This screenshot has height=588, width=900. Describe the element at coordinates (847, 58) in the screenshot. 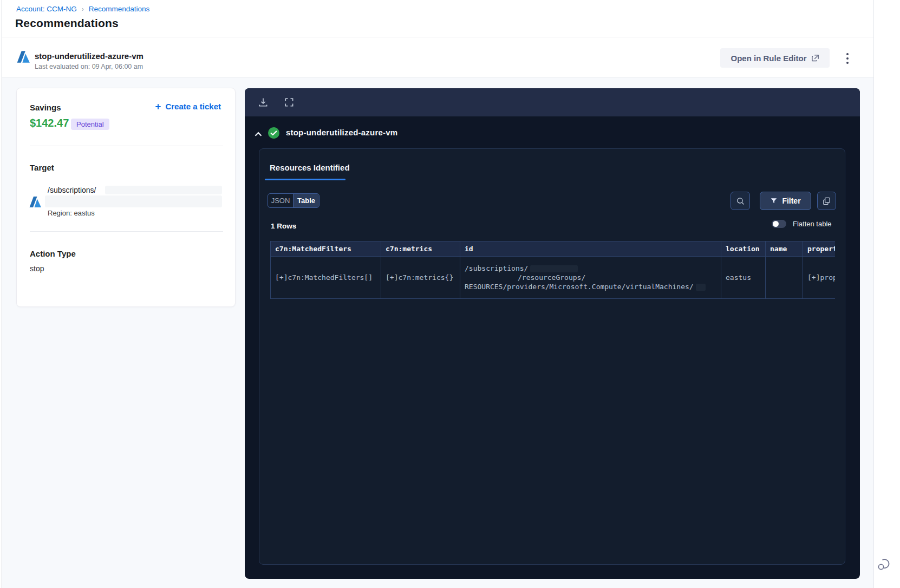

I see `more-options-menu` at that location.